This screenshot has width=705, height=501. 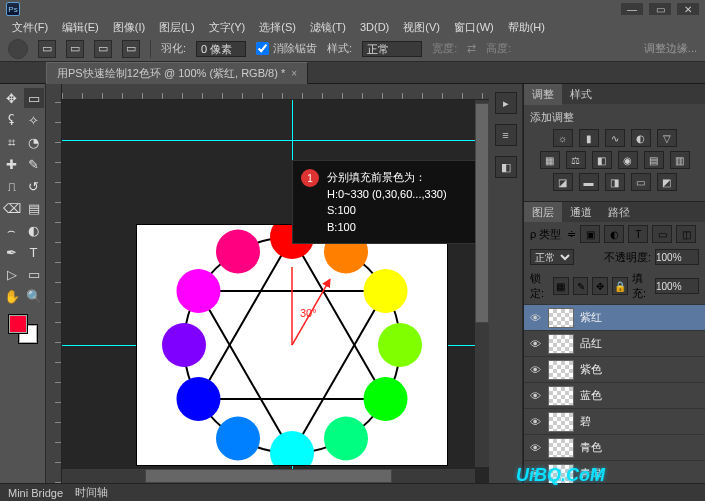 I want to click on history-brush-tool: ↺, so click(x=34, y=186).